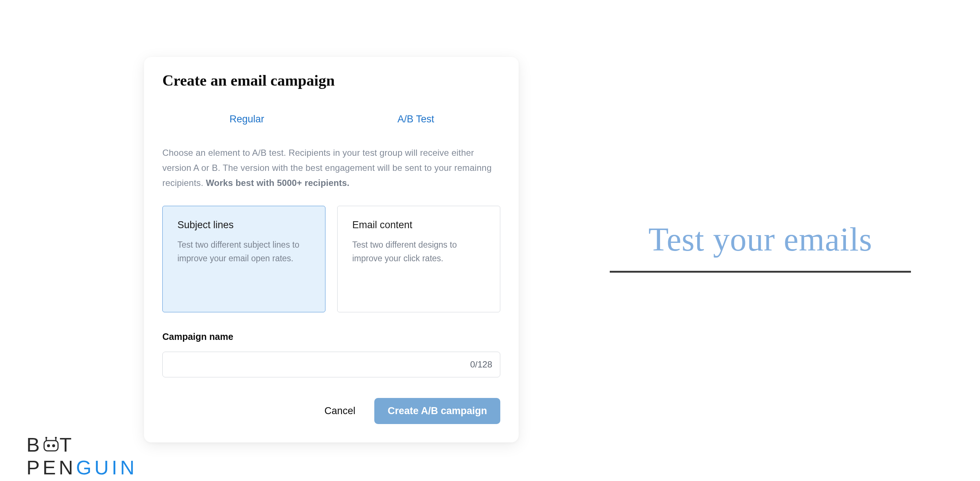 Image resolution: width=980 pixels, height=481 pixels. What do you see at coordinates (51, 445) in the screenshot?
I see `robot-icon` at bounding box center [51, 445].